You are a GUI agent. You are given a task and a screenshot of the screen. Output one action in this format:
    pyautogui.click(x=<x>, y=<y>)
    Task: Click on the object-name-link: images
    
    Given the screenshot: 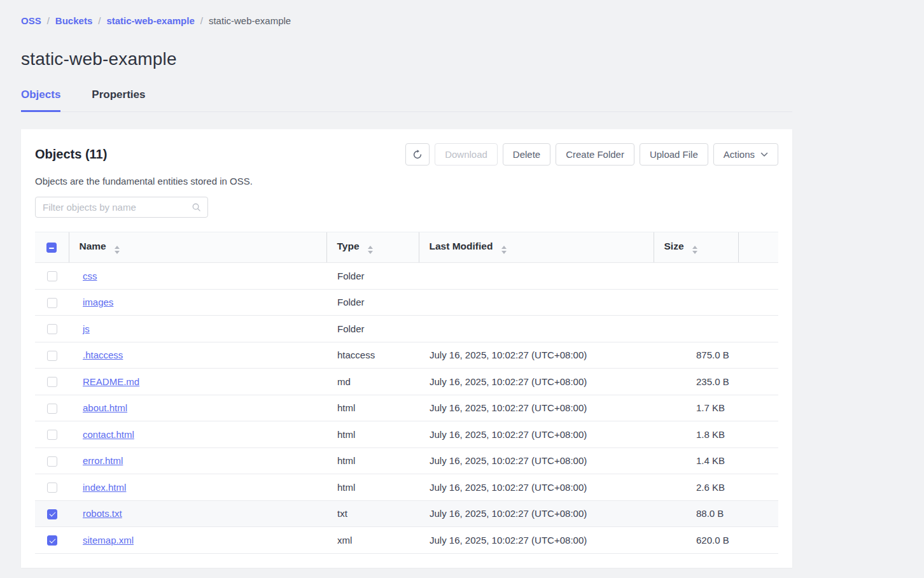 What is the action you would take?
    pyautogui.click(x=98, y=302)
    